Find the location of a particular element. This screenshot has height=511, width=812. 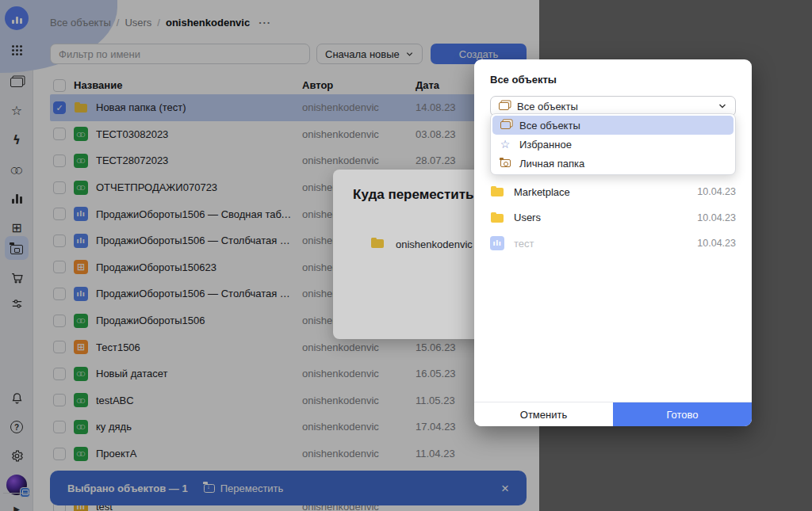

scope-dropdown: Все объекты ☆ Избранное Личная папка is located at coordinates (613, 144).